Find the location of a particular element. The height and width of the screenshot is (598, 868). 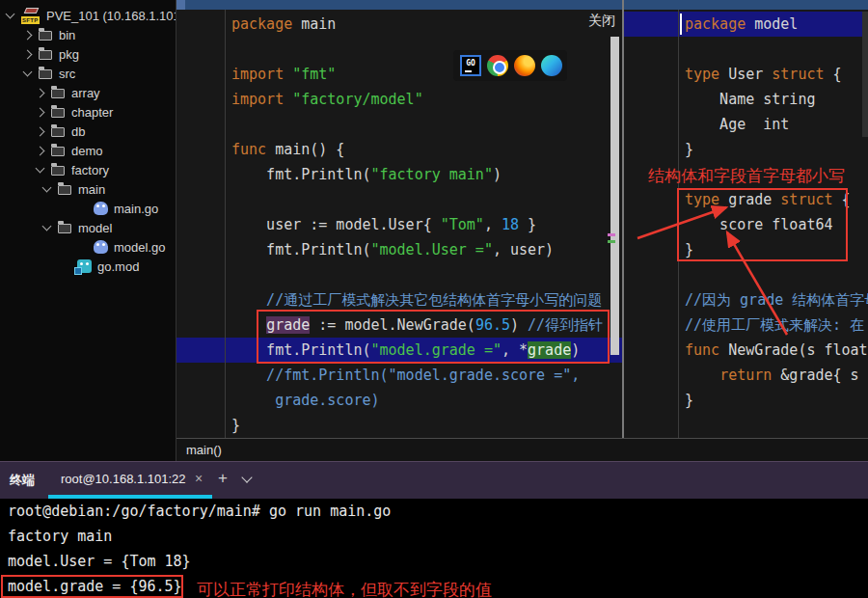

gutter-separator-left is located at coordinates (226, 224).